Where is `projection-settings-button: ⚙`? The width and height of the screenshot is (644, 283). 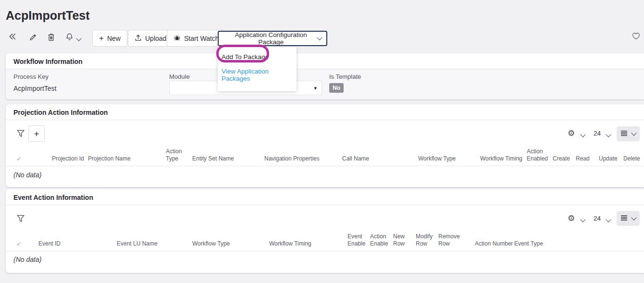
projection-settings-button: ⚙ is located at coordinates (571, 134).